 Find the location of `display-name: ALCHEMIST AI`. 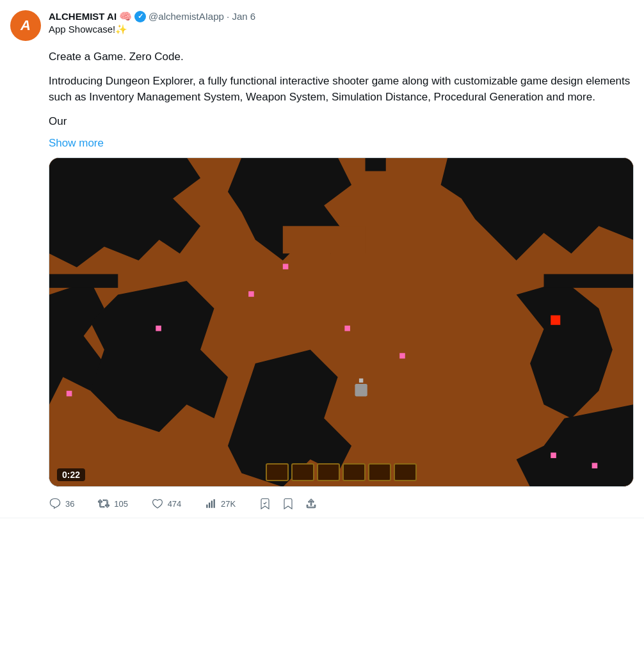

display-name: ALCHEMIST AI is located at coordinates (83, 17).